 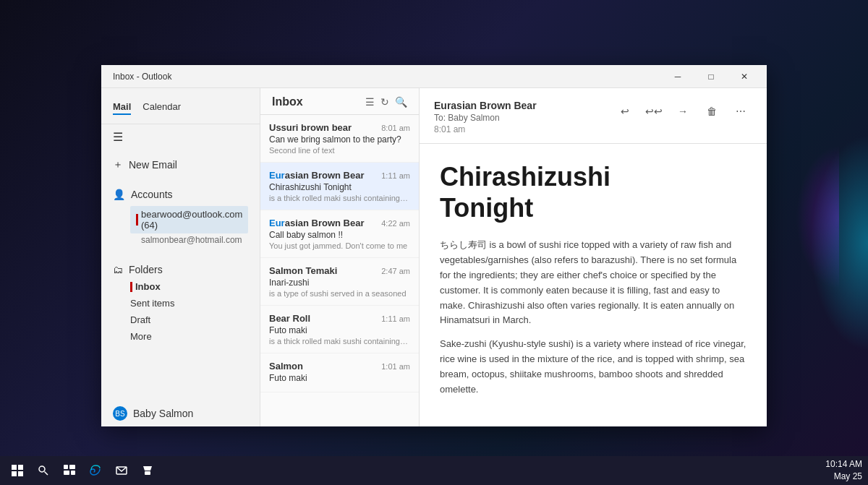 I want to click on search-taskbar-button, so click(x=43, y=471).